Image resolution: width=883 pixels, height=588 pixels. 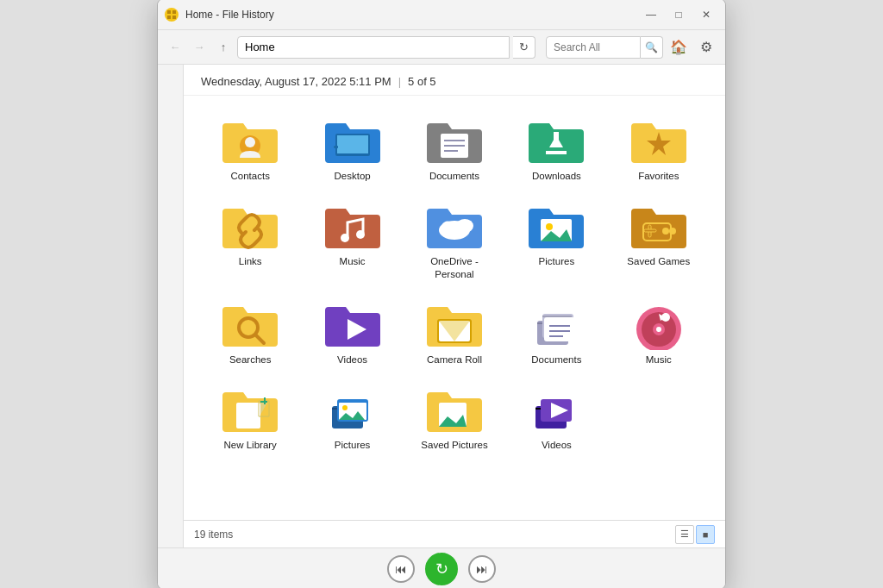 What do you see at coordinates (593, 47) in the screenshot?
I see `search-input` at bounding box center [593, 47].